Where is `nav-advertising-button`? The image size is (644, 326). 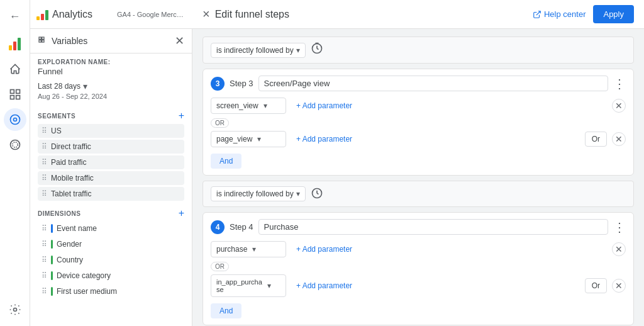 nav-advertising-button is located at coordinates (15, 145).